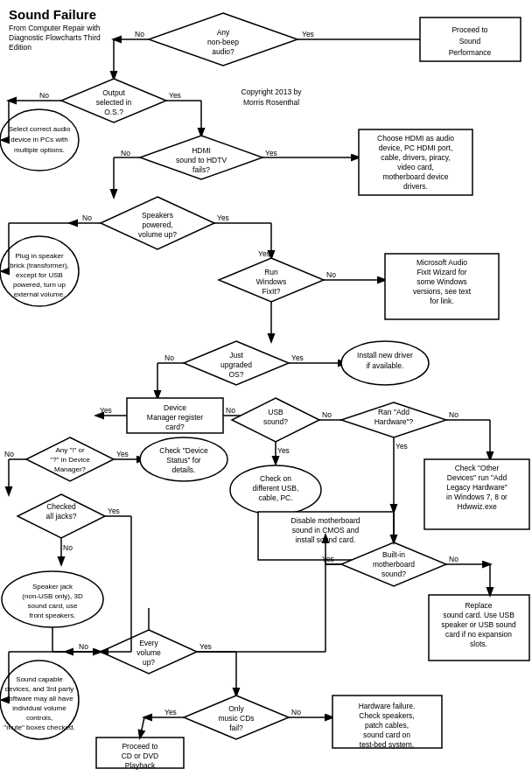  What do you see at coordinates (38, 255) in the screenshot?
I see `label-brick1: Plug in speaker` at bounding box center [38, 255].